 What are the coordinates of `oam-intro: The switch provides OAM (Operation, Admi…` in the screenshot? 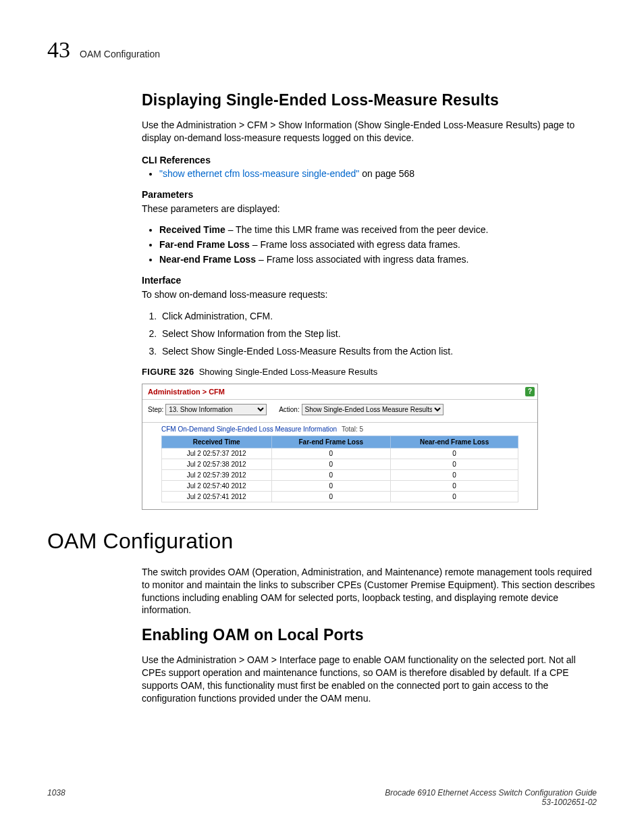 It's located at (369, 592).